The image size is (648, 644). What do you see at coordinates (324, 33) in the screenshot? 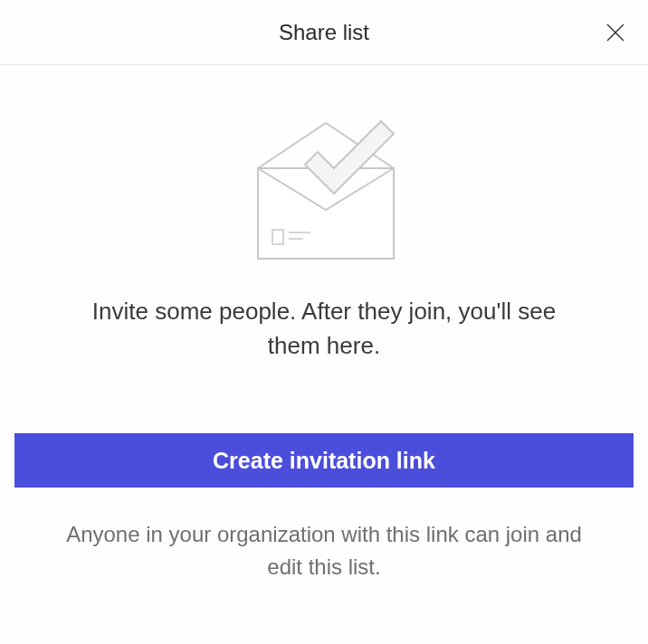
I see `dialog-header: Share list` at bounding box center [324, 33].